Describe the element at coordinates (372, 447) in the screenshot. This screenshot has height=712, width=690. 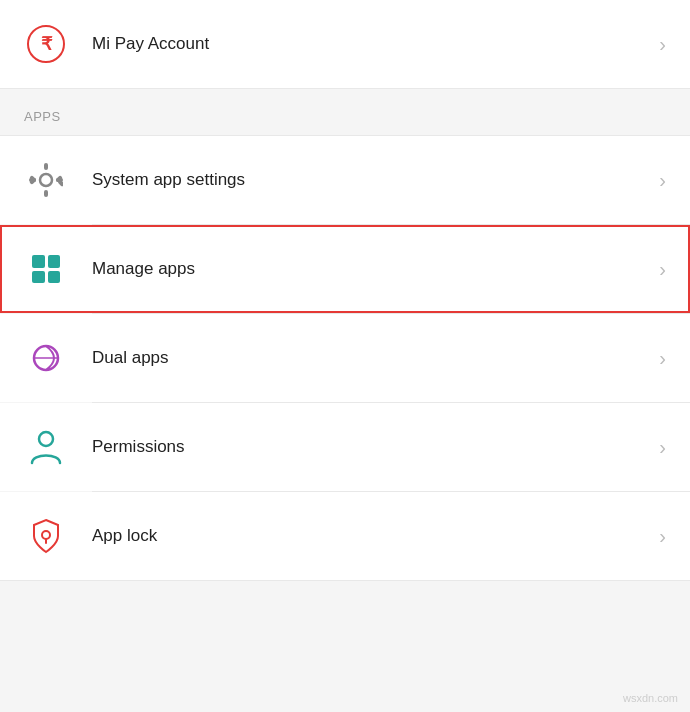
I see `permissions-label: Permissions` at that location.